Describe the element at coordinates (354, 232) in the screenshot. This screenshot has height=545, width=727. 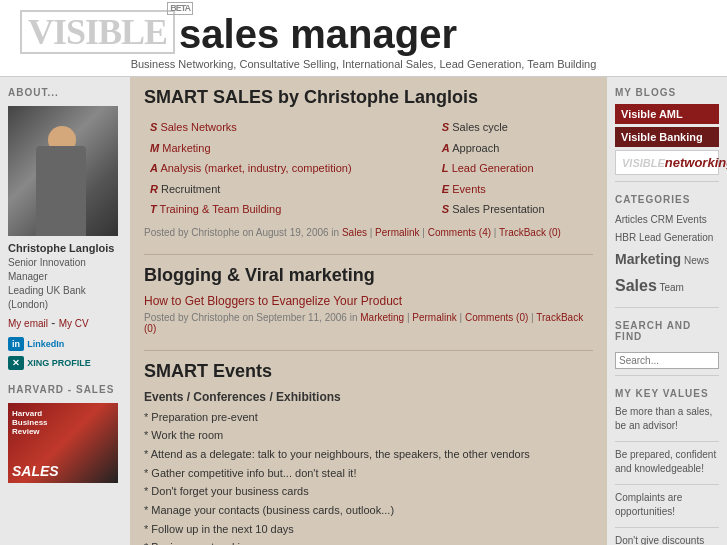
I see `sales-cat-link: Sales` at that location.